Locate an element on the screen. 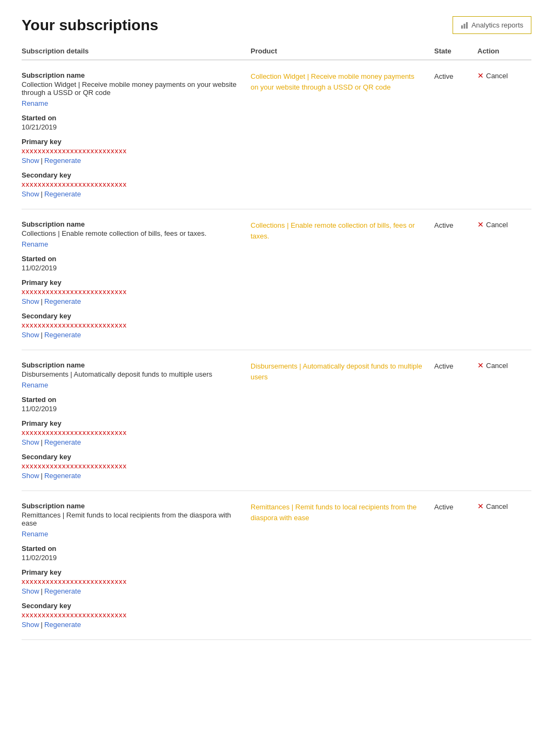 This screenshot has height=756, width=553. table-header: Subscription details Product State Actio… is located at coordinates (276, 54).